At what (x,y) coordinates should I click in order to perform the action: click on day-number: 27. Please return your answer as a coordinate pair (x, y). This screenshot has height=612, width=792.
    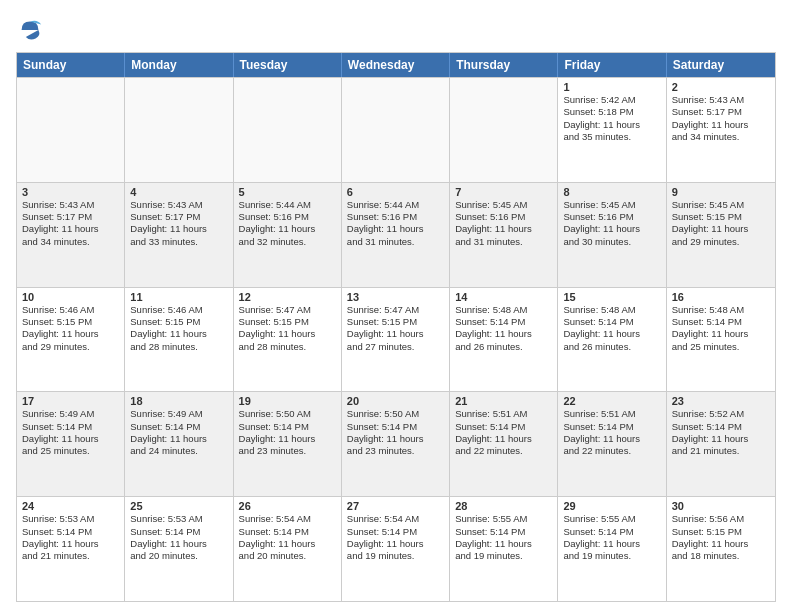
    Looking at the image, I should click on (396, 506).